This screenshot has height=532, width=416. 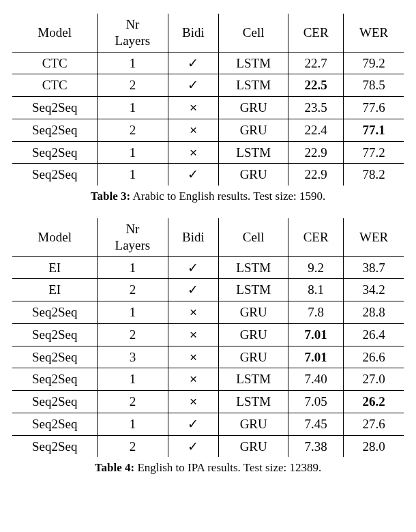 I want to click on table-row: Seq2Seq3×GRU7.0126.6, so click(x=208, y=357).